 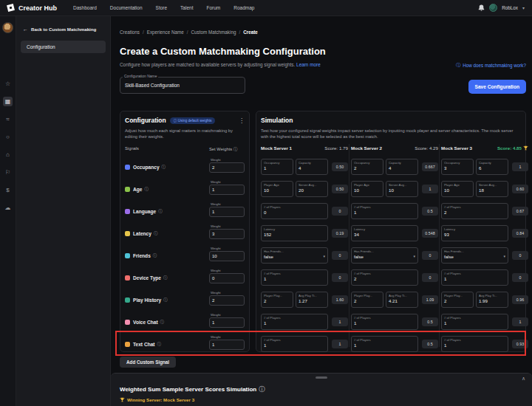 I want to click on topnav-item-store: Store, so click(x=162, y=7).